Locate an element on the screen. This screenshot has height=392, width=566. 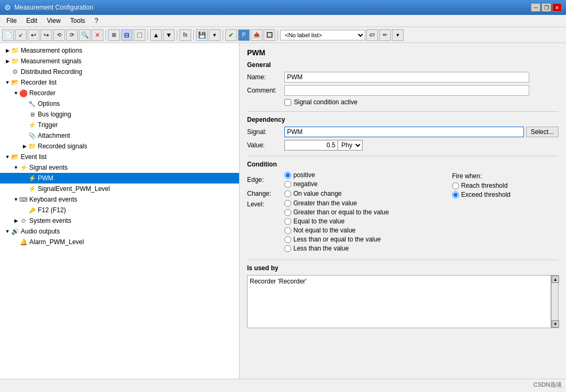
tree-item-alarm-pwm-level: 🔔 Alarm_PWM_Level is located at coordinates (119, 242).